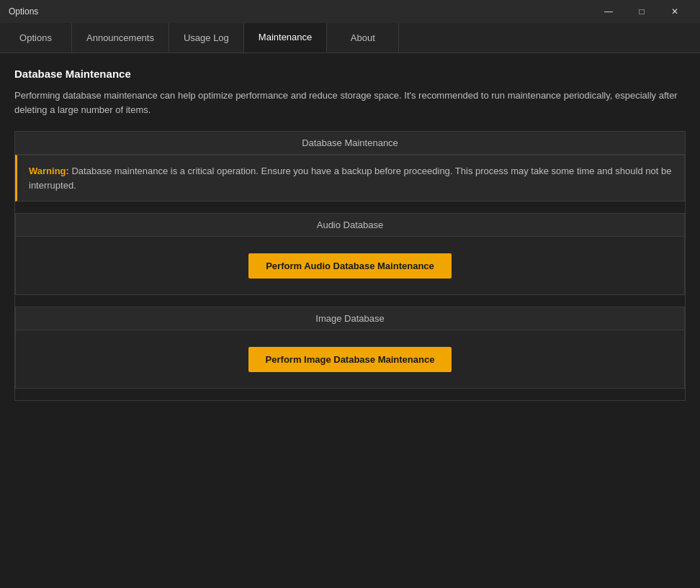  I want to click on window-title: Options, so click(23, 12).